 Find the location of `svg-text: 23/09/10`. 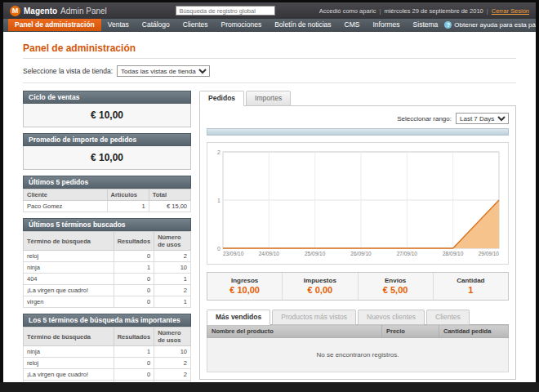

svg-text: 23/09/10 is located at coordinates (234, 253).